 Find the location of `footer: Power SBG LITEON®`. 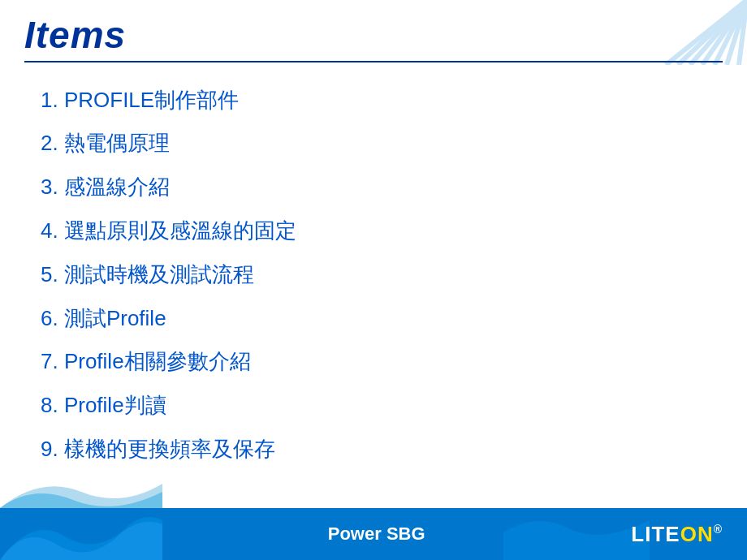

footer: Power SBG LITEON® is located at coordinates (374, 534).